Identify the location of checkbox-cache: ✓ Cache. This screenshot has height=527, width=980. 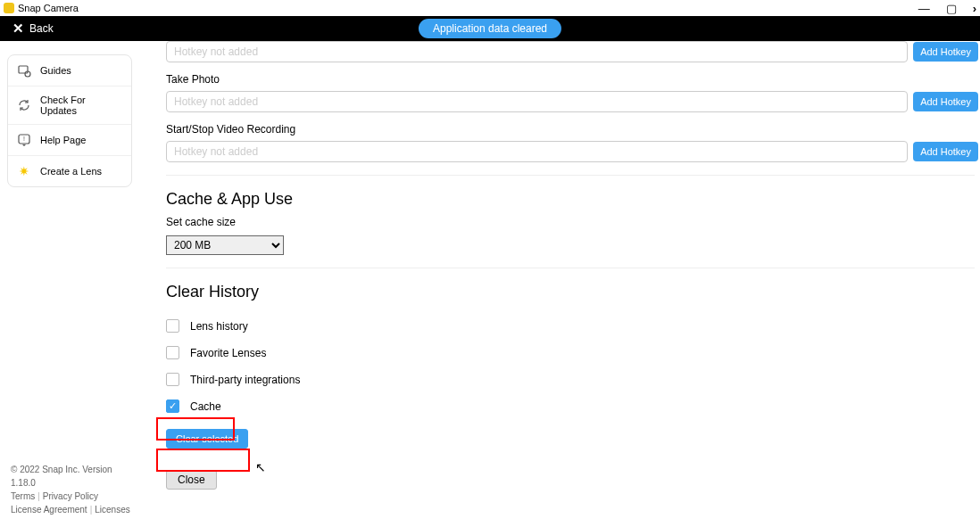
(572, 407).